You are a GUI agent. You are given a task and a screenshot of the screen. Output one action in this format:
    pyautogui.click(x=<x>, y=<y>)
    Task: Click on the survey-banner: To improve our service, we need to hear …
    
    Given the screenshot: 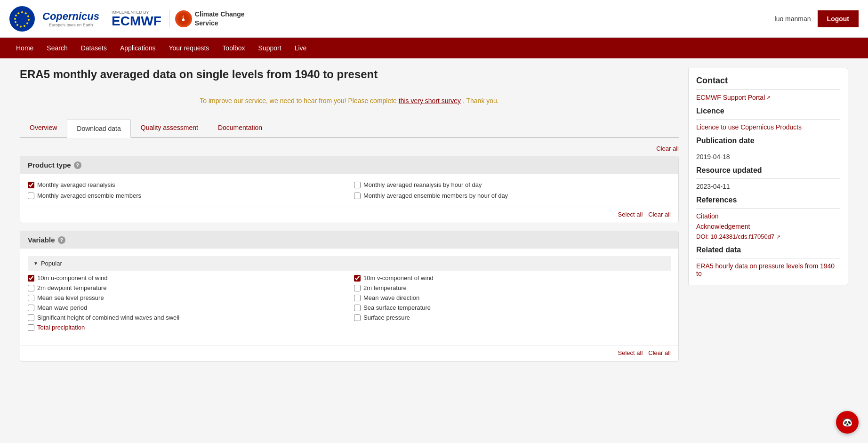 What is the action you would take?
    pyautogui.click(x=349, y=101)
    